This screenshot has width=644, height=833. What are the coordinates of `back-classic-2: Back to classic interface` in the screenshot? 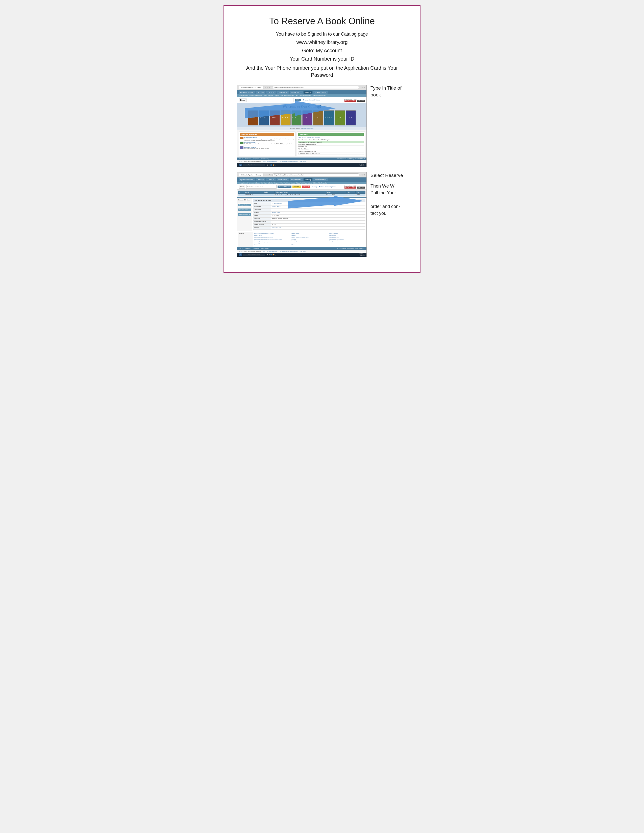 It's located at (270, 251).